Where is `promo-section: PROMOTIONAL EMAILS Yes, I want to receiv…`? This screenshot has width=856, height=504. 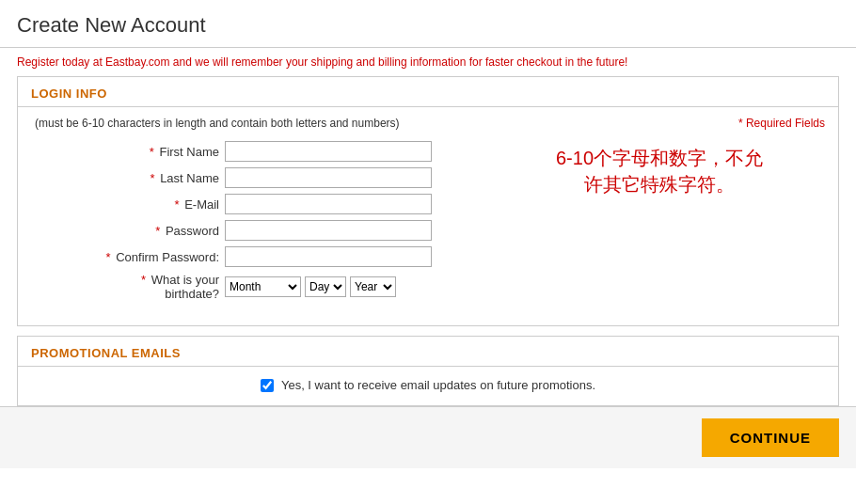 promo-section: PROMOTIONAL EMAILS Yes, I want to receiv… is located at coordinates (428, 370).